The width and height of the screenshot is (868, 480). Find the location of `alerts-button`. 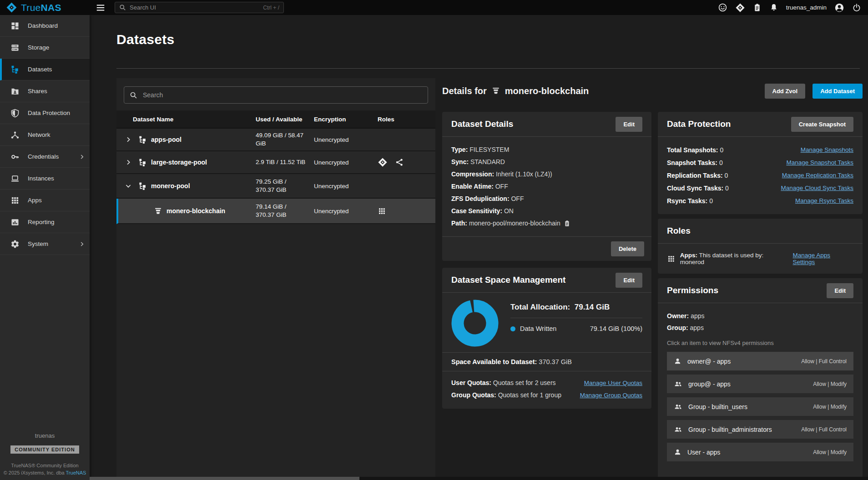

alerts-button is located at coordinates (774, 8).